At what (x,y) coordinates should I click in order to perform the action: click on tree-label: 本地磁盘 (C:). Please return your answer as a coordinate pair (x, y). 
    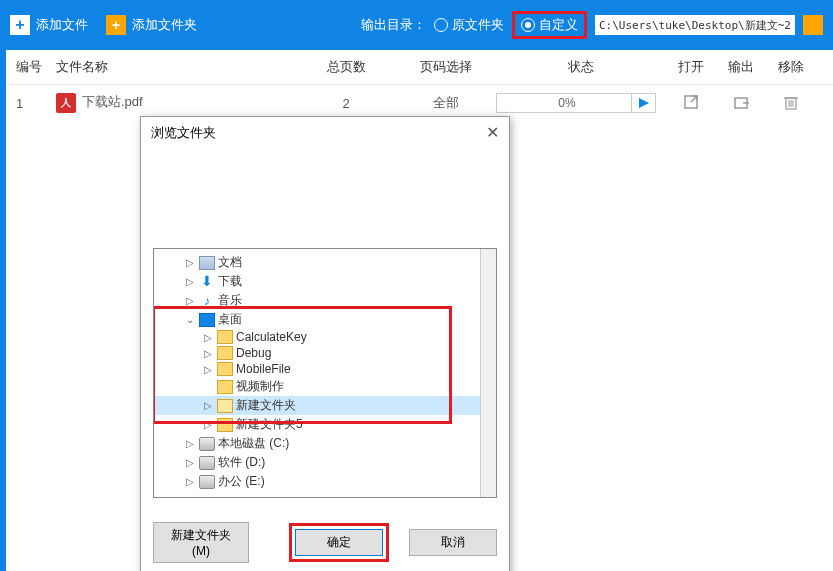
    Looking at the image, I should click on (254, 444).